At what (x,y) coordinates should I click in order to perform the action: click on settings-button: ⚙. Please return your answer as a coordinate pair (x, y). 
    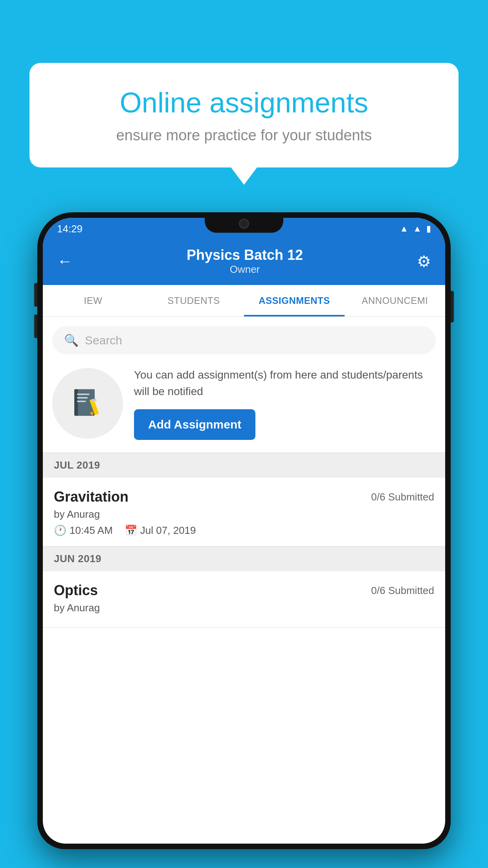
    Looking at the image, I should click on (424, 261).